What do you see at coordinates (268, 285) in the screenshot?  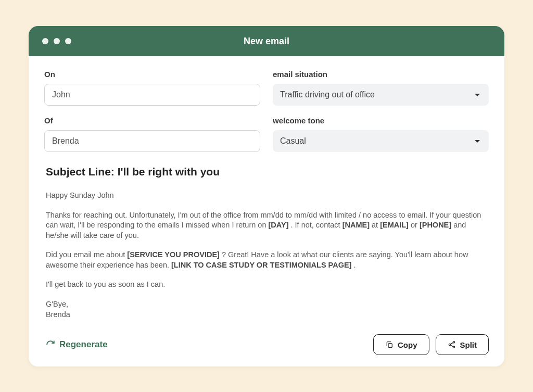 I see `paragraph-3: I'll get back to you as soon as I can.` at bounding box center [268, 285].